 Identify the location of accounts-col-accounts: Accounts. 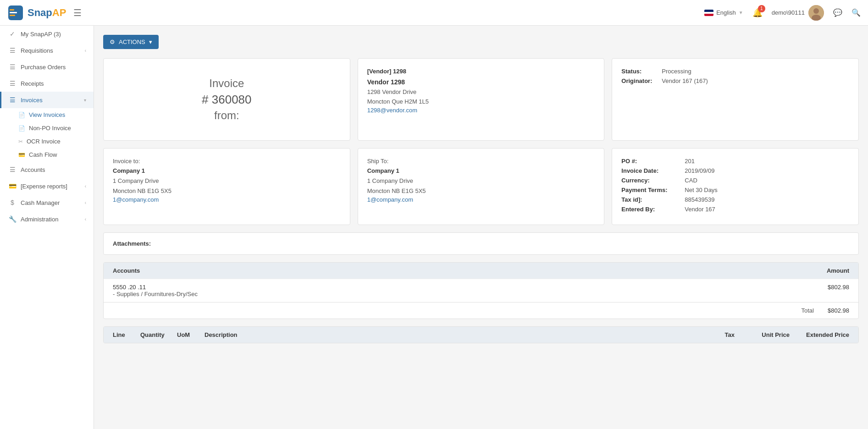
(127, 270).